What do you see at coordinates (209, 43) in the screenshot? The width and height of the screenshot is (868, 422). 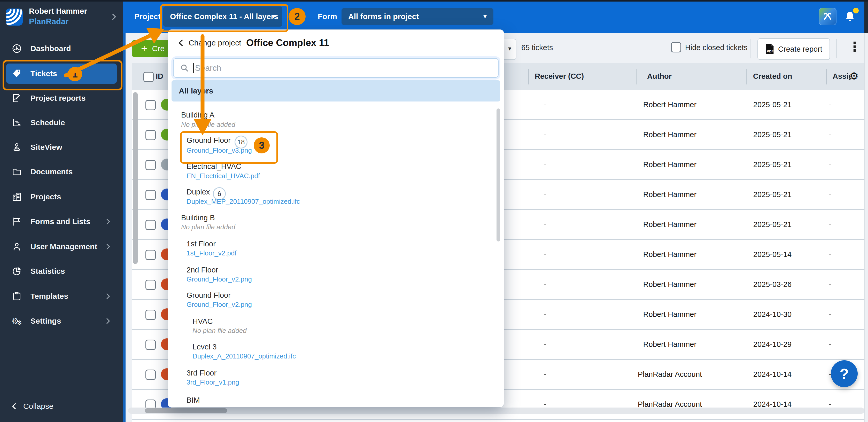 I see `change-project-link: Change project` at bounding box center [209, 43].